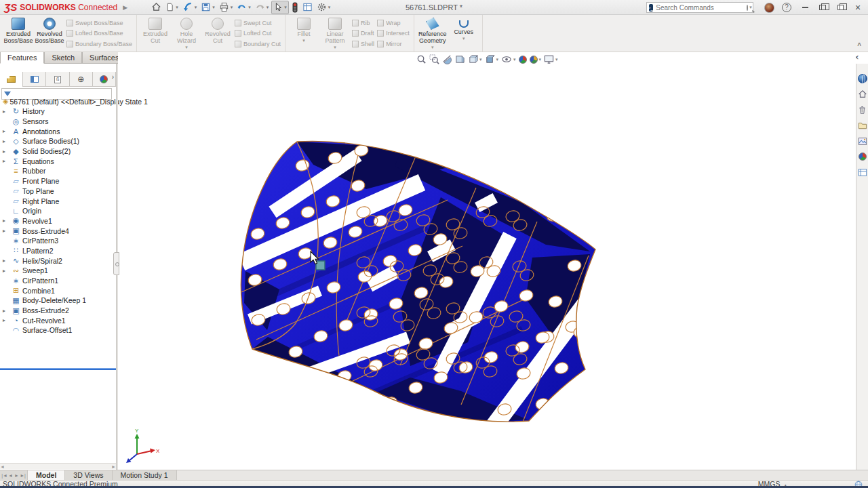  What do you see at coordinates (58, 79) in the screenshot?
I see `configurationmanager-tab` at bounding box center [58, 79].